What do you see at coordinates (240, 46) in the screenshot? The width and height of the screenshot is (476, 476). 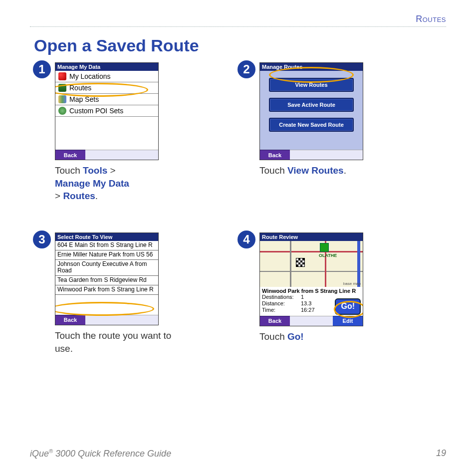 I see `page-title: Open a Saved Route` at bounding box center [240, 46].